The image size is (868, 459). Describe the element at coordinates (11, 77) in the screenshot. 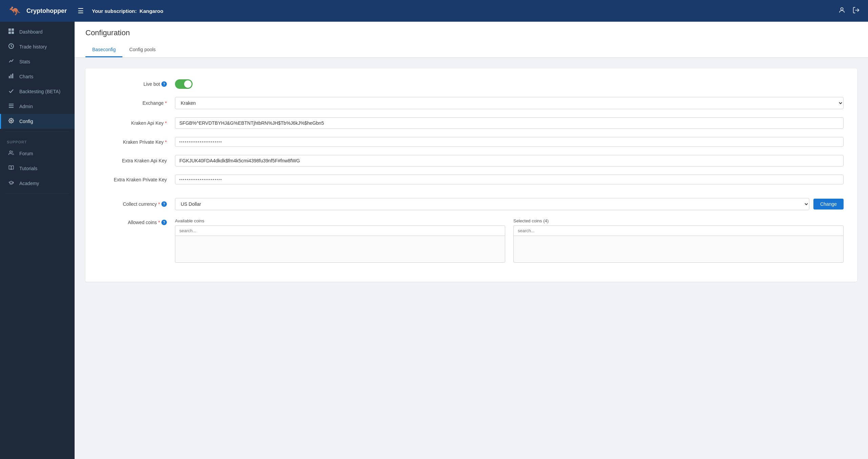

I see `charts-icon` at that location.